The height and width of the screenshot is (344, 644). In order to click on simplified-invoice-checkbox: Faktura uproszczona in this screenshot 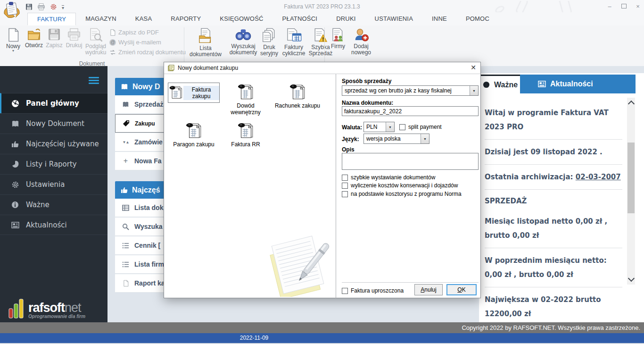, I will do `click(372, 291)`.